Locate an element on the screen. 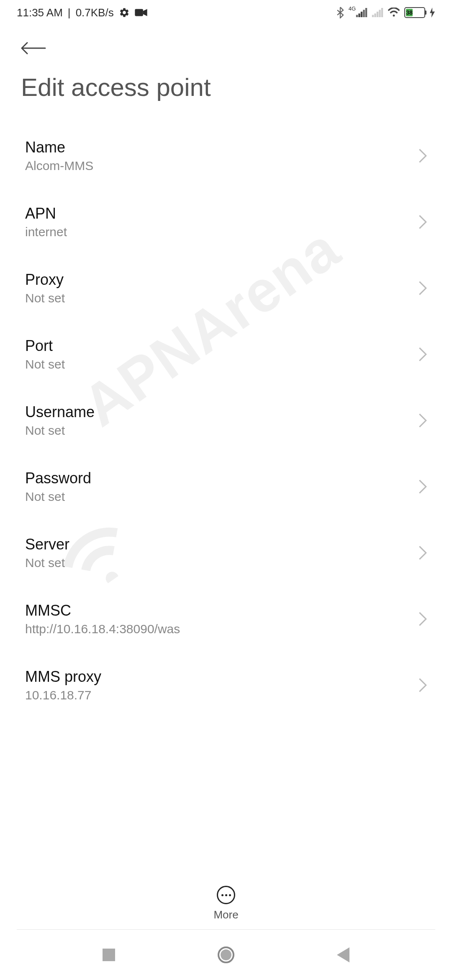  setting-label: Proxy is located at coordinates (45, 280).